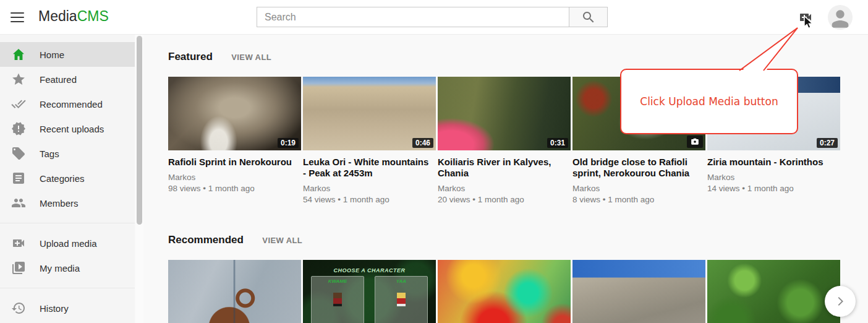  I want to click on section-title-featured: Featured, so click(190, 57).